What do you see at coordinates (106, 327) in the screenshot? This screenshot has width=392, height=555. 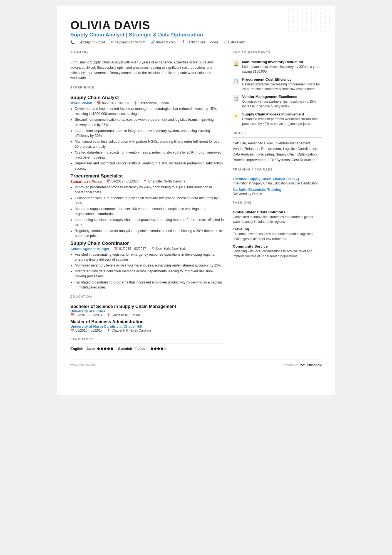 I see `edu-org: University of North Carolina at Chapel H…` at bounding box center [106, 327].